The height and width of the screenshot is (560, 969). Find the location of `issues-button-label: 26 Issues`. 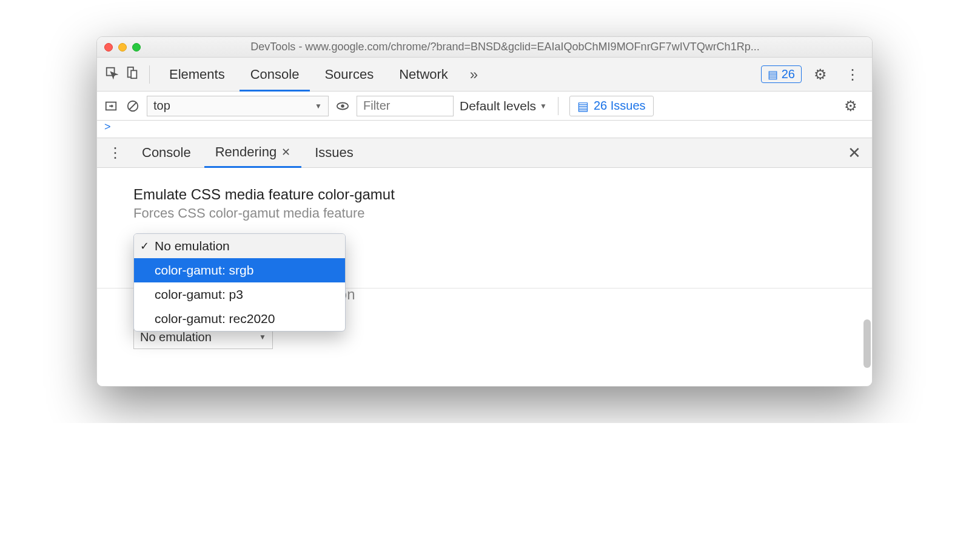

issues-button-label: 26 Issues is located at coordinates (620, 105).